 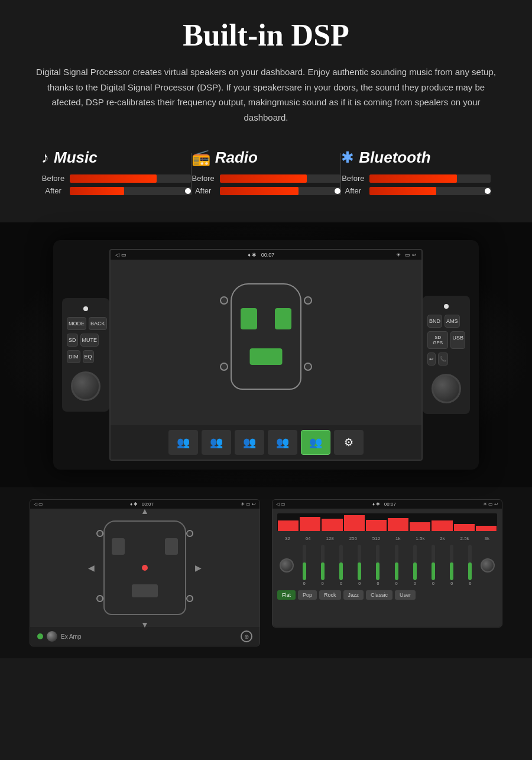 What do you see at coordinates (330, 538) in the screenshot?
I see `freq-128: 128` at bounding box center [330, 538].